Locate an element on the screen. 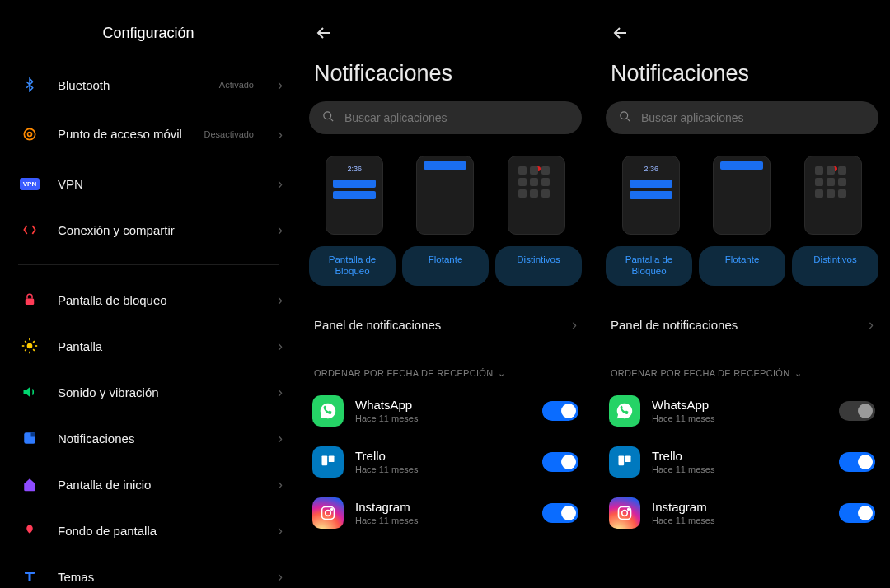  row-label: Bluetooth is located at coordinates (130, 86).